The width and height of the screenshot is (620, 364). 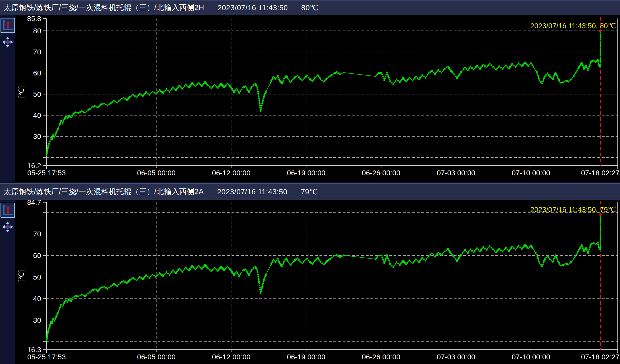 What do you see at coordinates (573, 209) in the screenshot?
I see `svg-text: 2023/07/16 11:43:50, 79℃` at bounding box center [573, 209].